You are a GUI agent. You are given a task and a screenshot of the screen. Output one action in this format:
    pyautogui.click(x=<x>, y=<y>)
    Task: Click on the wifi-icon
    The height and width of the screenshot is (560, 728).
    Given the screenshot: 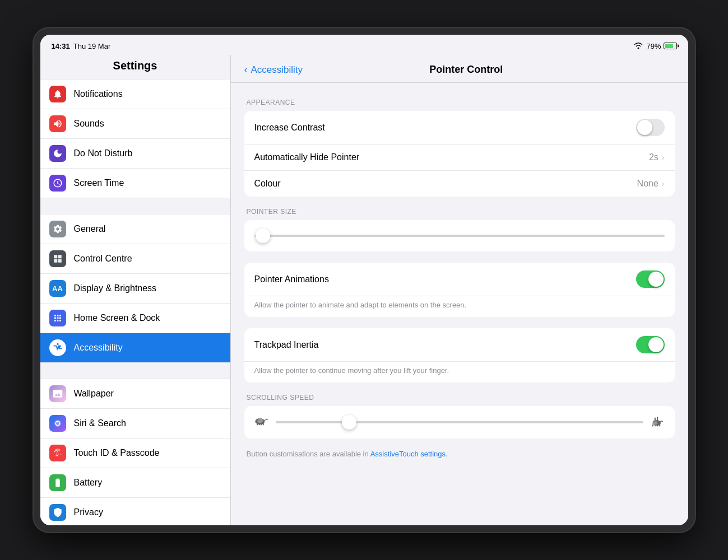 What is the action you would take?
    pyautogui.click(x=638, y=46)
    